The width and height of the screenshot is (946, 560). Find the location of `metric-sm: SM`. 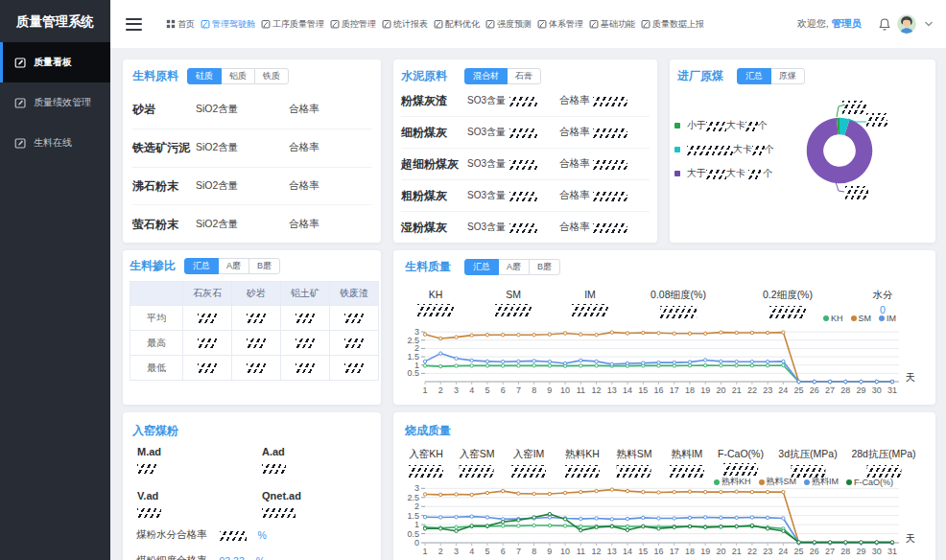

metric-sm: SM is located at coordinates (513, 303).